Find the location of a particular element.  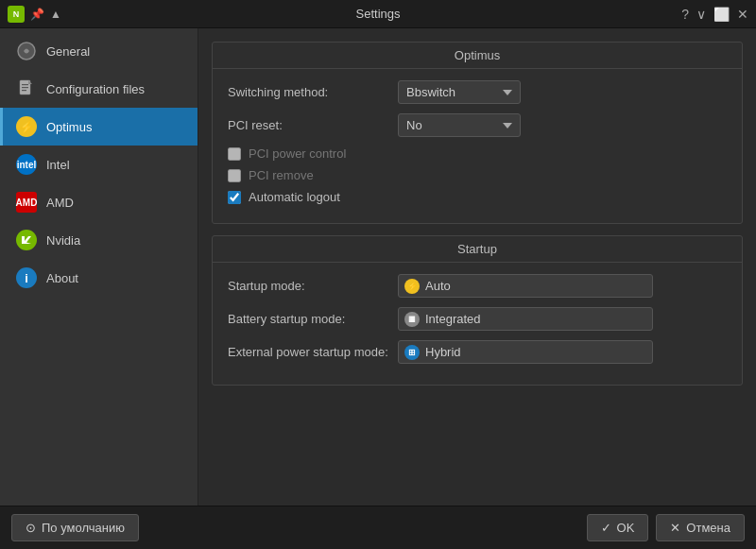

startup-mode-select-wrapper: ⚡ Auto Integrated Hybrid Nvidia is located at coordinates (525, 285).